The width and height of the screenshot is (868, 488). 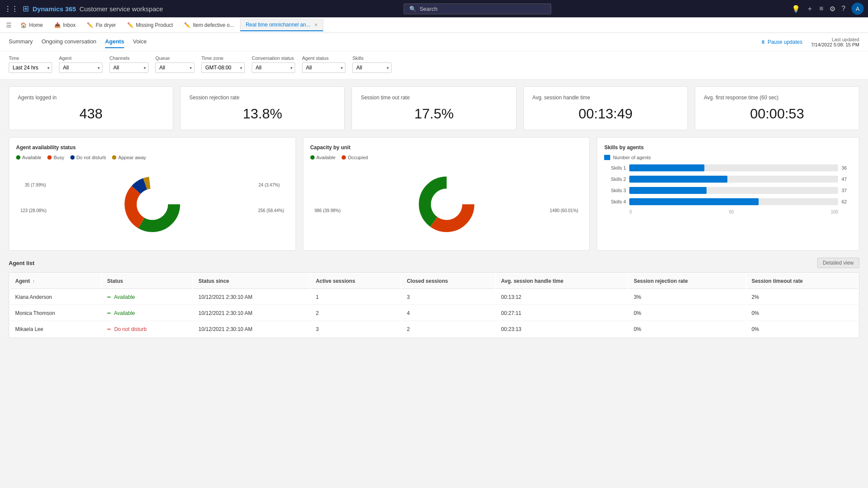 What do you see at coordinates (11, 9) in the screenshot?
I see `hamburger-menu: ⋮⋮` at bounding box center [11, 9].